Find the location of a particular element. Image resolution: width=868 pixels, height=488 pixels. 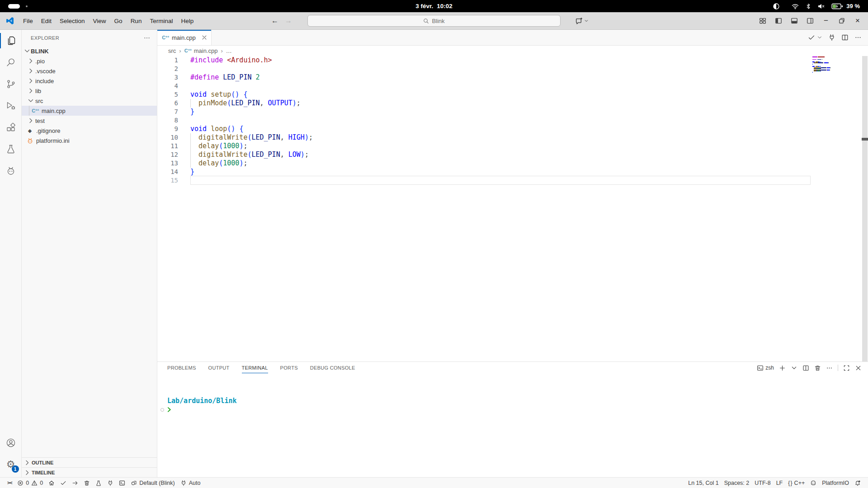

code-line-12: 12 digitalWrite(LED_PIN, LOW); is located at coordinates (513, 155).